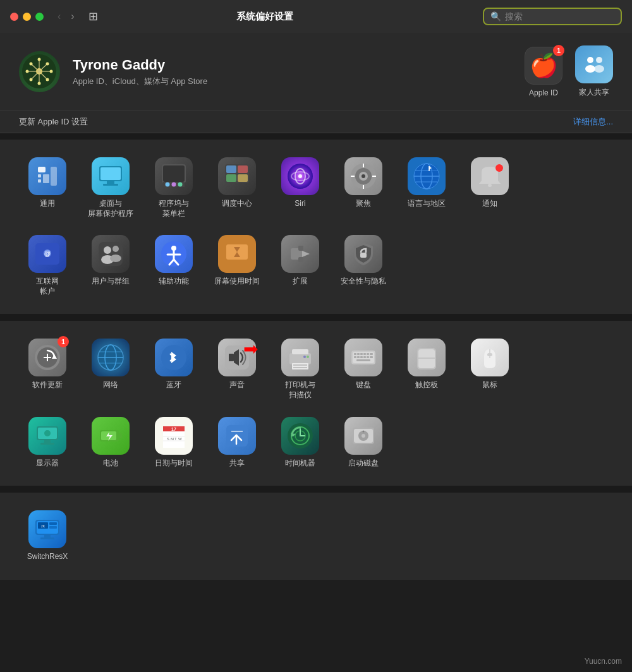  What do you see at coordinates (47, 536) in the screenshot?
I see `pref-switchresx: 2K SwitchResX` at bounding box center [47, 536].